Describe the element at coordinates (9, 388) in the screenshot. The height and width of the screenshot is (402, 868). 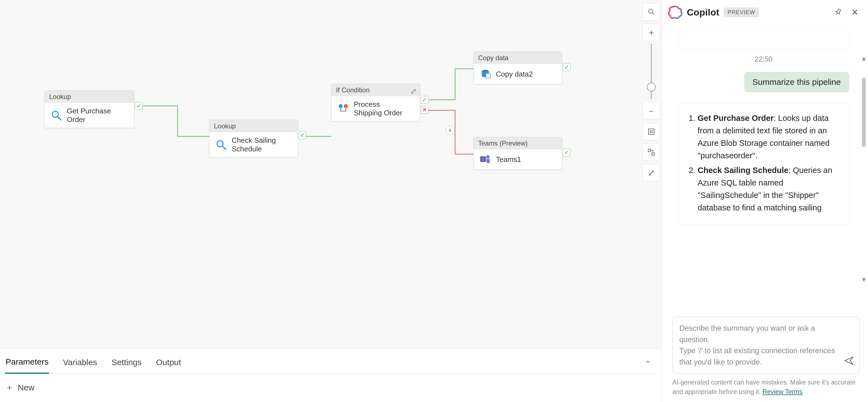
I see `plus-icon: ＋` at that location.